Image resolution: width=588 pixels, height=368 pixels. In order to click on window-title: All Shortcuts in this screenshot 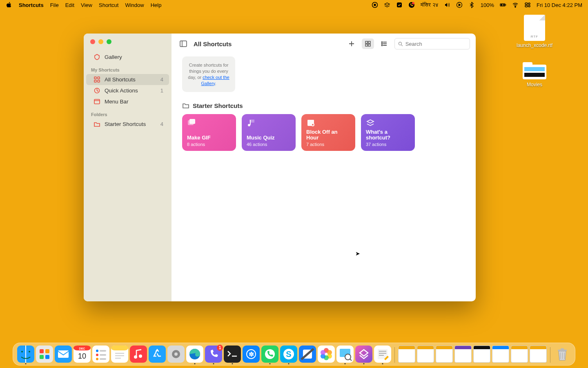, I will do `click(212, 44)`.